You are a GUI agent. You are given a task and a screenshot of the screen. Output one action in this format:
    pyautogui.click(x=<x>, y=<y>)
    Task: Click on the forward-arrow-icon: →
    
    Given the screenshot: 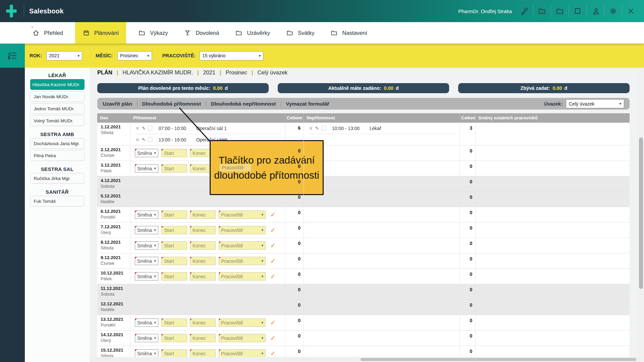 What is the action you would take?
    pyautogui.click(x=32, y=26)
    